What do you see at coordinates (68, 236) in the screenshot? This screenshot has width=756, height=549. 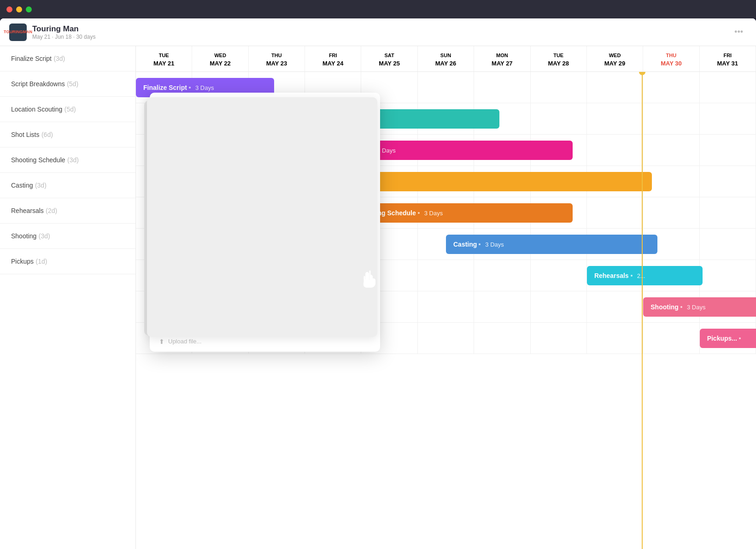 I see `sidebar-item-7: Shooting (3d)` at bounding box center [68, 236].